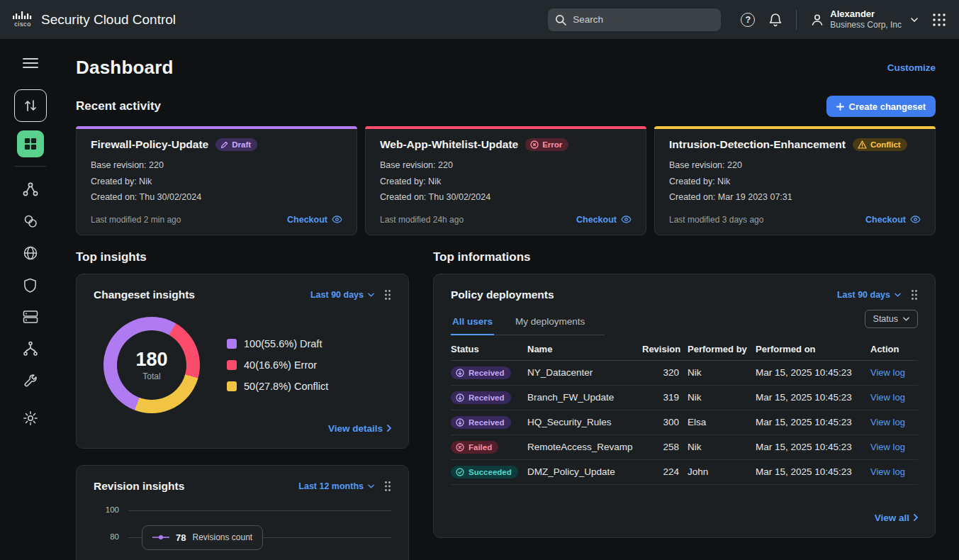 Image resolution: width=959 pixels, height=560 pixels. What do you see at coordinates (460, 472) in the screenshot?
I see `succeeded-icon` at bounding box center [460, 472].